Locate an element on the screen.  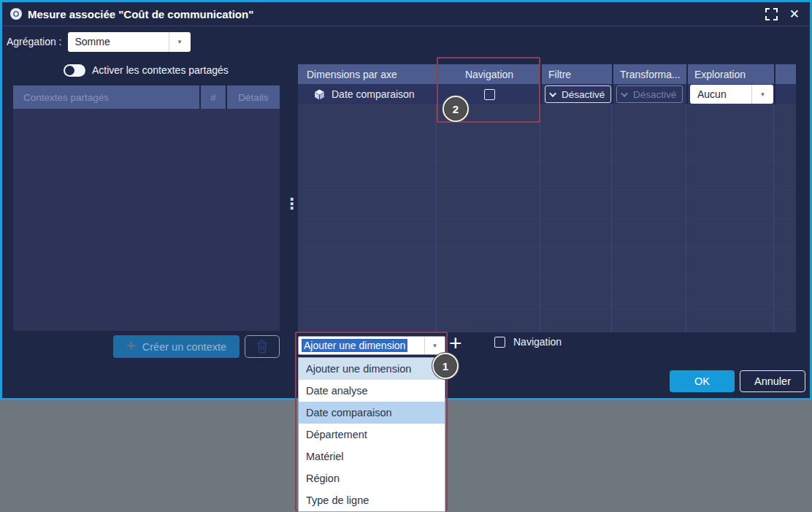
maximize-icon is located at coordinates (771, 15).